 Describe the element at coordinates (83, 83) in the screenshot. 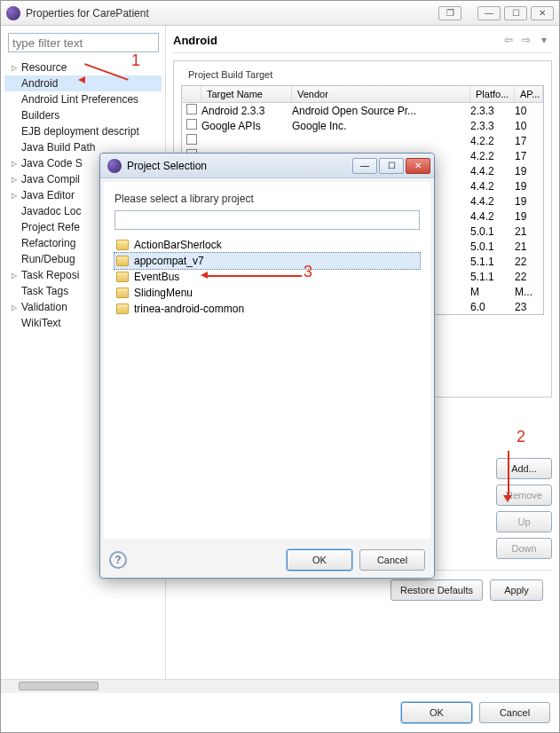

I see `tree-item: Android` at that location.